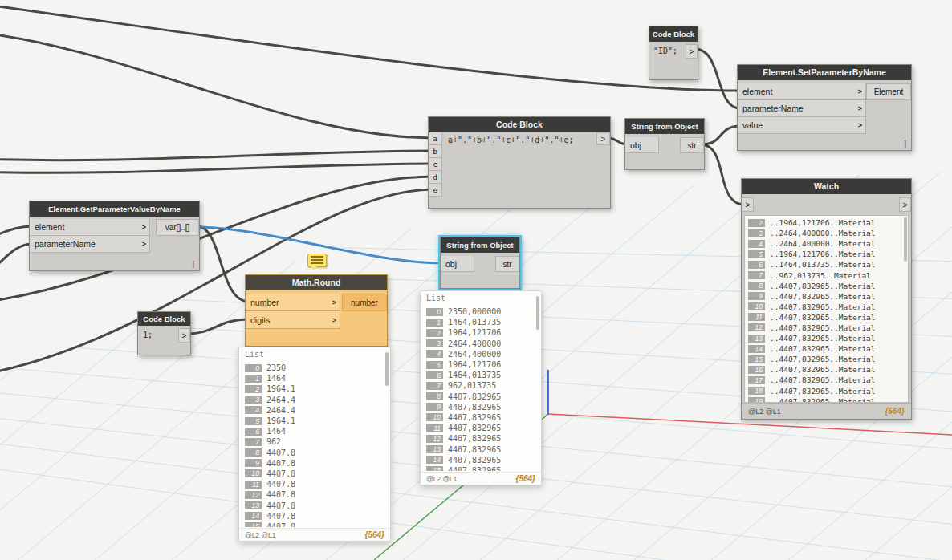  Describe the element at coordinates (756, 391) in the screenshot. I see `row-index: 18` at that location.